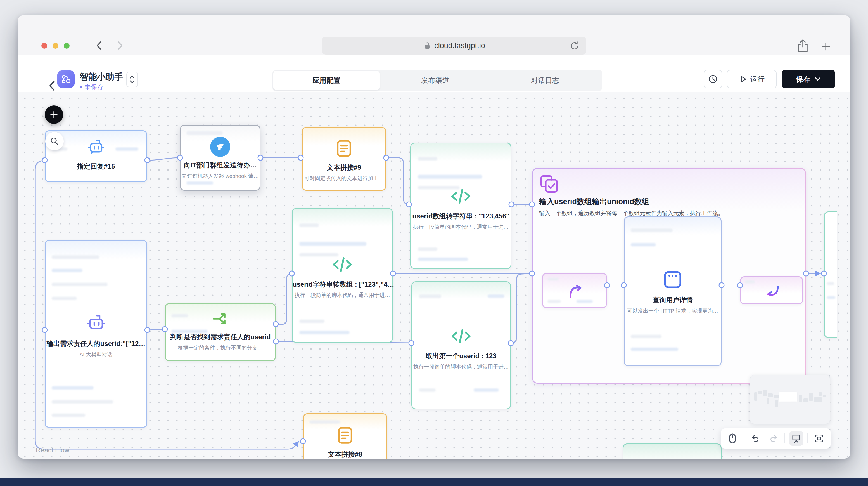 The height and width of the screenshot is (486, 868). What do you see at coordinates (435, 80) in the screenshot?
I see `tab-publish-channel: 发布渠道` at bounding box center [435, 80].